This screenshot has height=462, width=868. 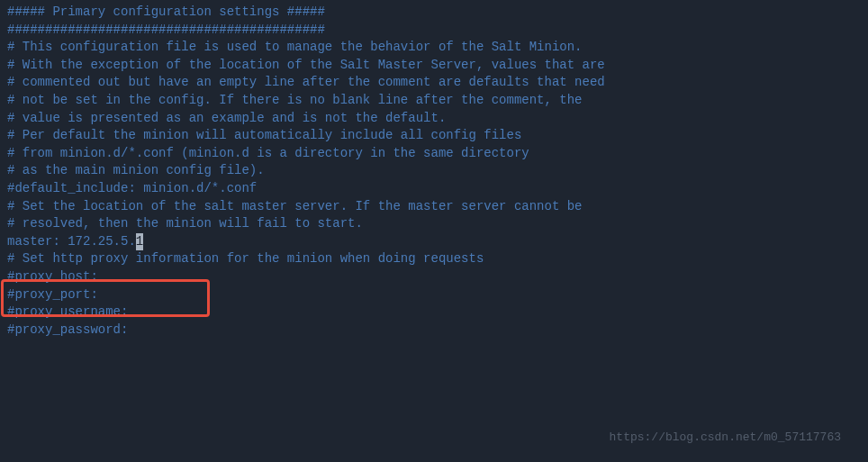 I want to click on config-comment-line: # Per default the minion will automatica…, so click(x=434, y=136).